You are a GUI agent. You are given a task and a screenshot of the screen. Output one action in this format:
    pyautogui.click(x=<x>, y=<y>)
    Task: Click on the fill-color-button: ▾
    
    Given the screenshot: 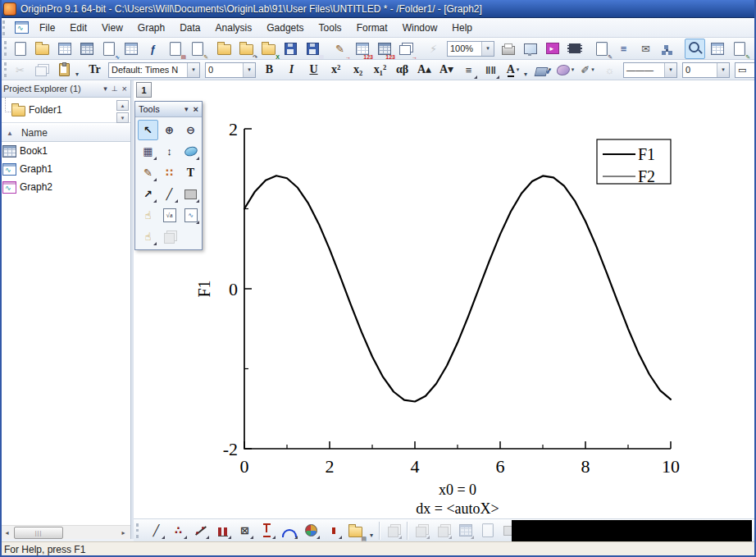 What is the action you would take?
    pyautogui.click(x=543, y=71)
    